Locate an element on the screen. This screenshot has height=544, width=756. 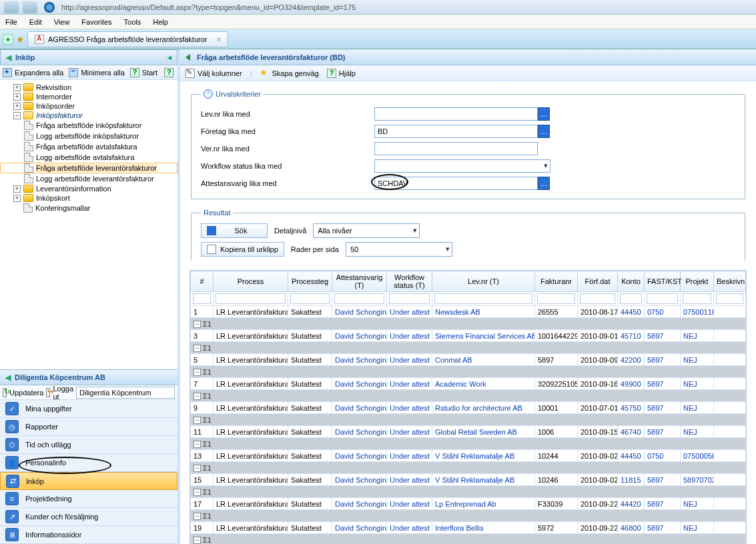
collapse-criteria-icon: ˄ is located at coordinates (208, 94).